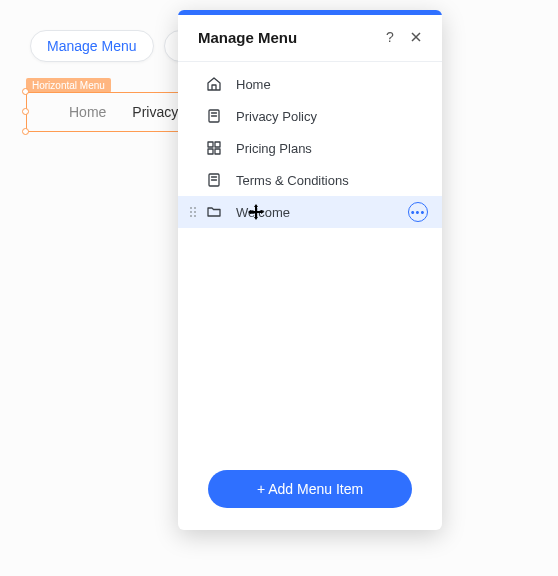  I want to click on menu-item-row: Terms & Conditions•••, so click(310, 180).